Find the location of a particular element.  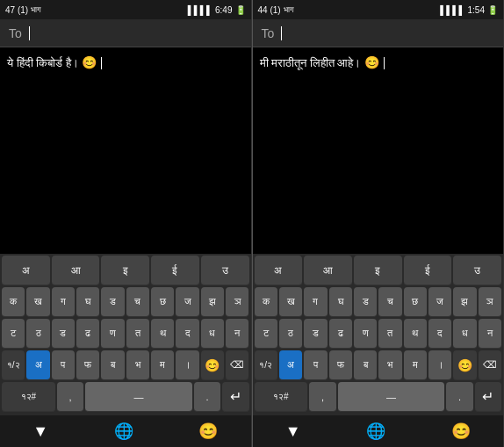

emoji-icon-2: 😊 is located at coordinates (461, 431).